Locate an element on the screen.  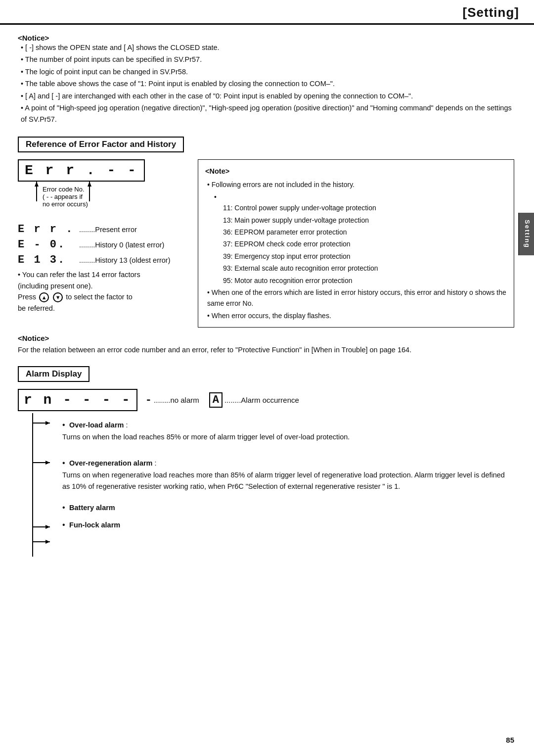
alarm-item-funlock: • Fun-lock alarm is located at coordinates (288, 525).